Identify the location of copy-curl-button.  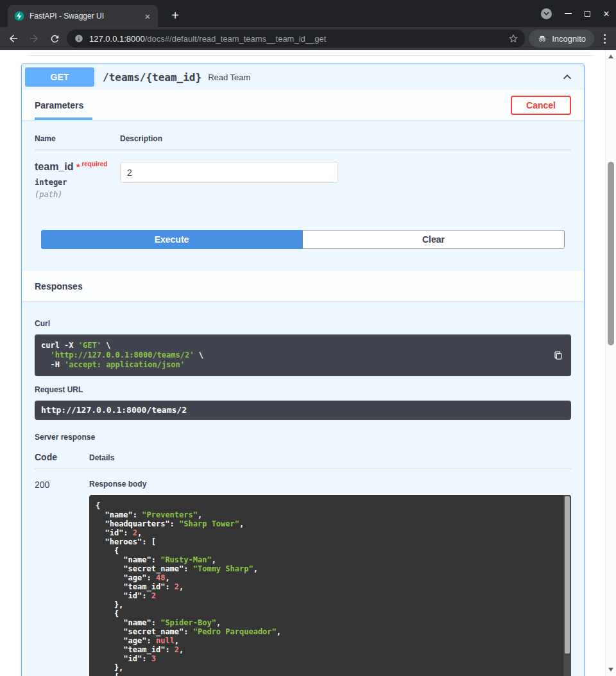
(558, 356).